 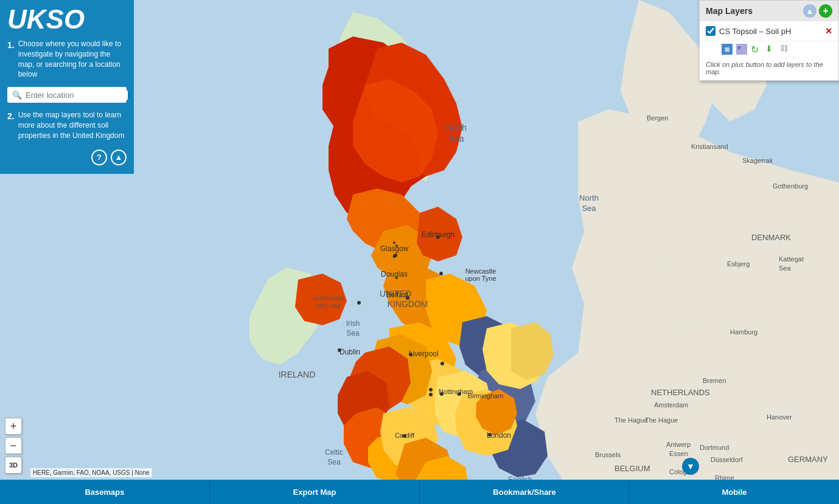 I want to click on step1-section: 1. Choose where you would like to invest…, so click(x=67, y=60).